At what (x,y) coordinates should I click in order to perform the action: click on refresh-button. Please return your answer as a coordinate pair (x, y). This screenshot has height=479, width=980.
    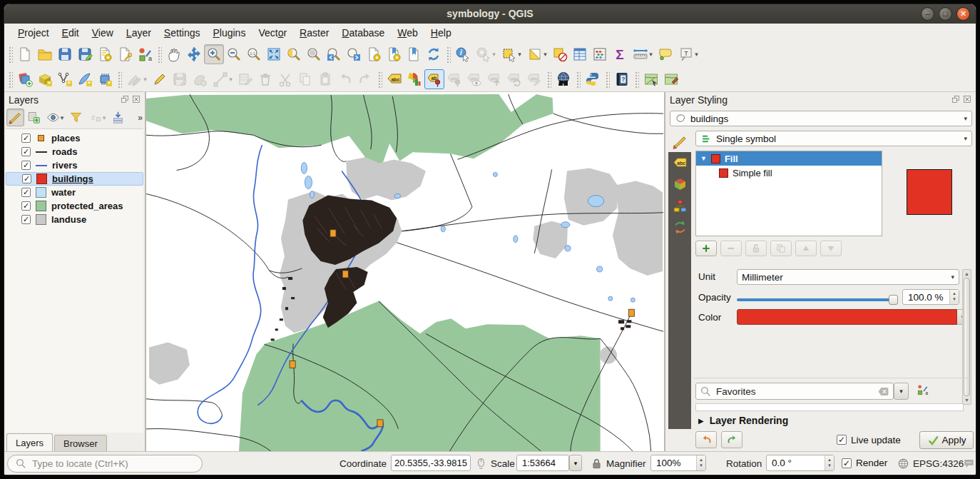
    Looking at the image, I should click on (434, 54).